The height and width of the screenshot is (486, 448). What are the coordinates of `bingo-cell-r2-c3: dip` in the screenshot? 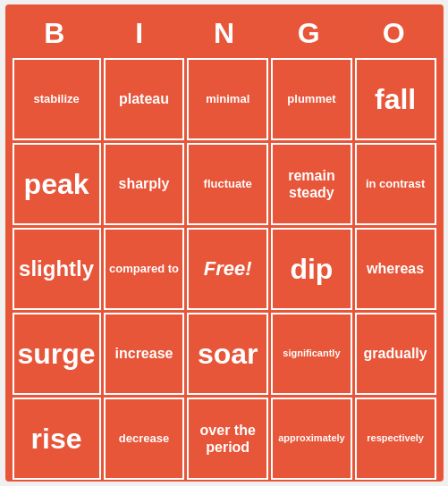 It's located at (311, 269).